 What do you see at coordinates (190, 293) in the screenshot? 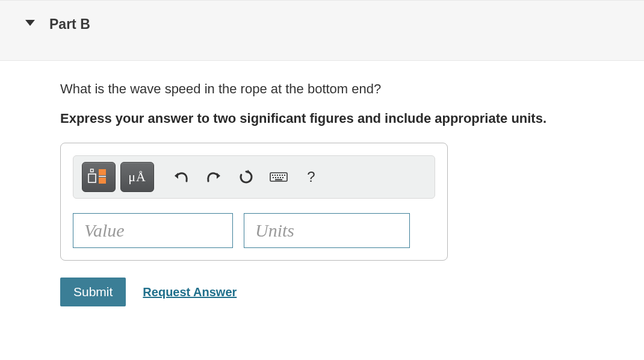
I see `request-answer-link: Request Answer` at bounding box center [190, 293].